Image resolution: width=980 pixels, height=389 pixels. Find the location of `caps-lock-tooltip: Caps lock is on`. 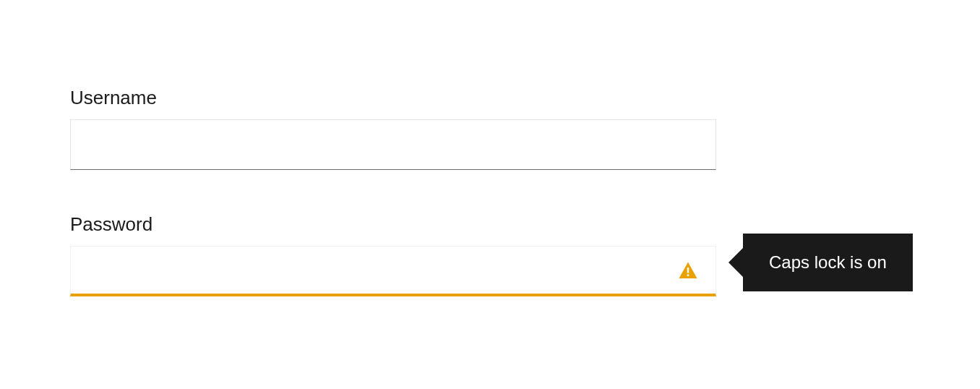

caps-lock-tooltip: Caps lock is on is located at coordinates (828, 262).